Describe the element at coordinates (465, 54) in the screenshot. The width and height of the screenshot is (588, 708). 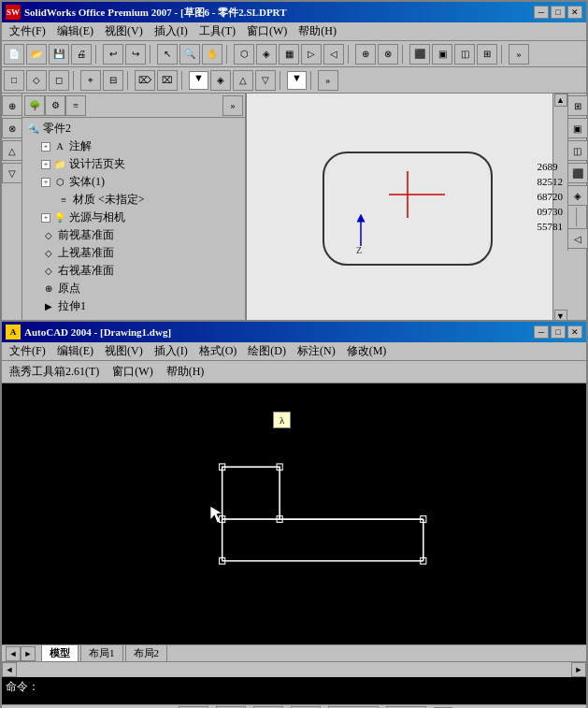
I see `tb-view3: ◫` at that location.